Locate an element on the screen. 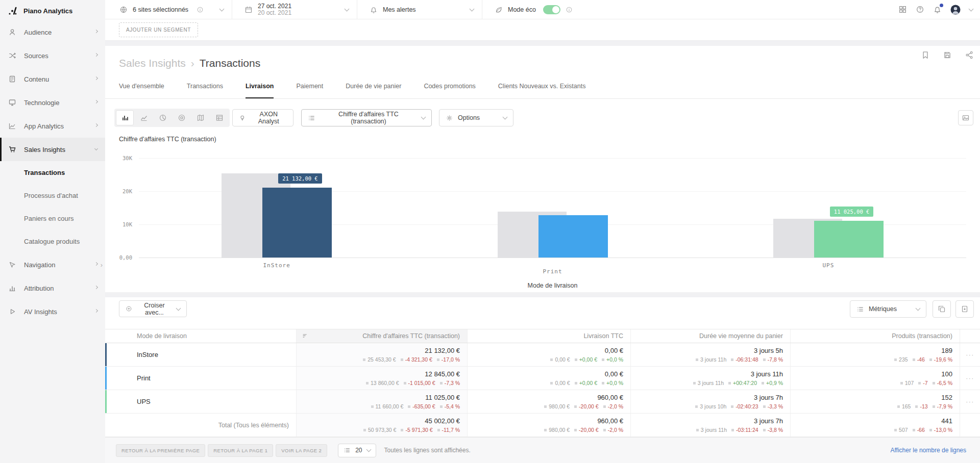  sidebar-collapse-handle: › is located at coordinates (102, 265).